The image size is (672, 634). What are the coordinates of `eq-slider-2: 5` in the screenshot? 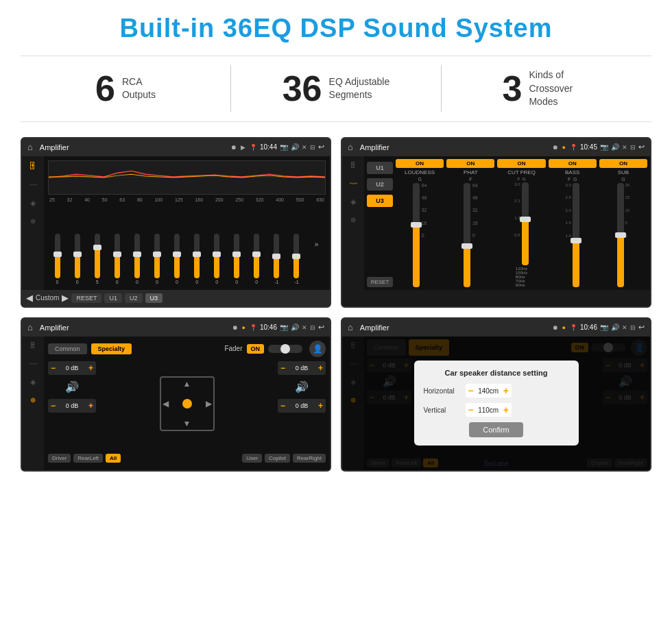 It's located at (97, 259).